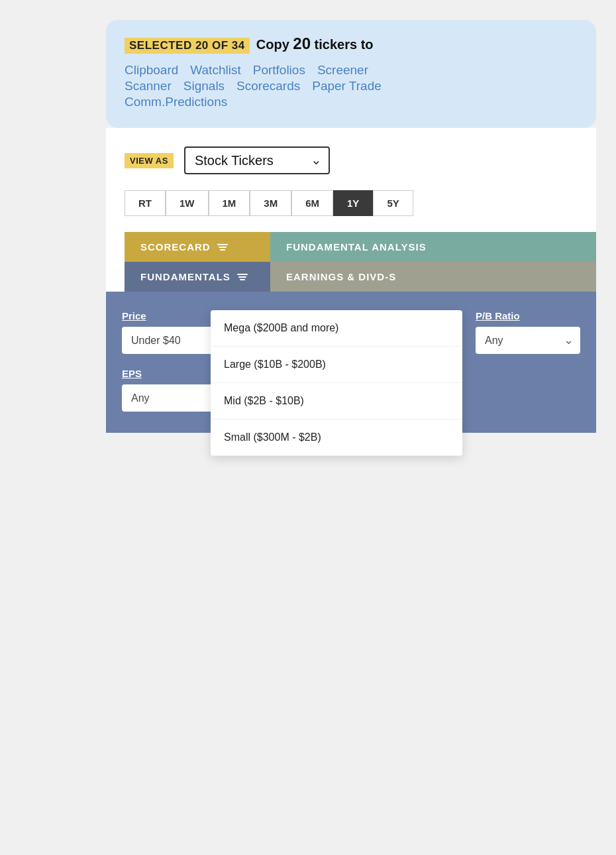 This screenshot has height=855, width=616. I want to click on time-btn-1w: 1W, so click(187, 203).